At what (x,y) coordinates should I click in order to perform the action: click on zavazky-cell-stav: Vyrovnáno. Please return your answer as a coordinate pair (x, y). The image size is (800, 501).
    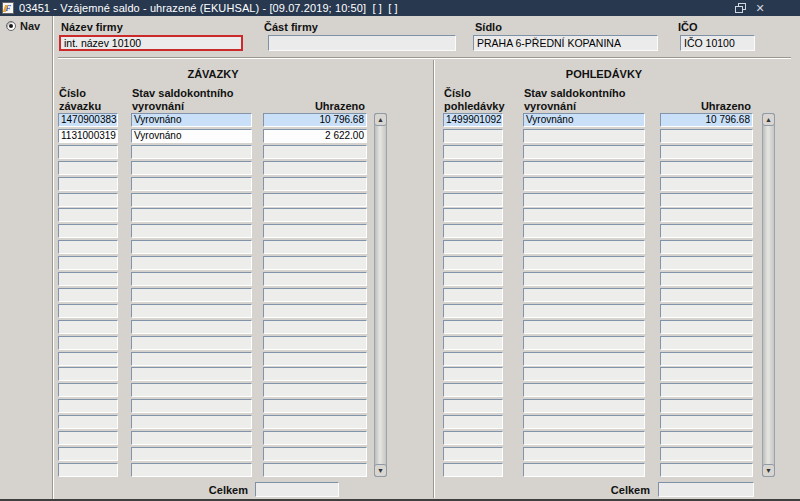
    Looking at the image, I should click on (192, 136).